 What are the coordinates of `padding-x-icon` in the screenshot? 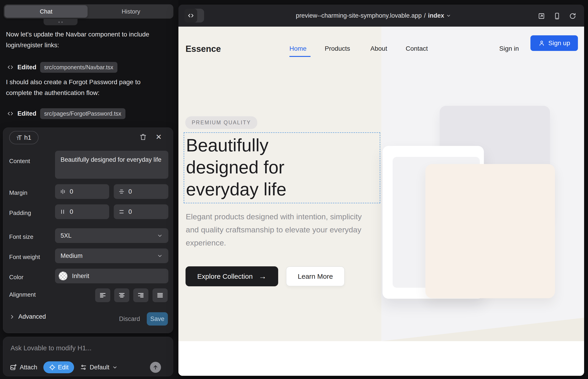 It's located at (63, 212).